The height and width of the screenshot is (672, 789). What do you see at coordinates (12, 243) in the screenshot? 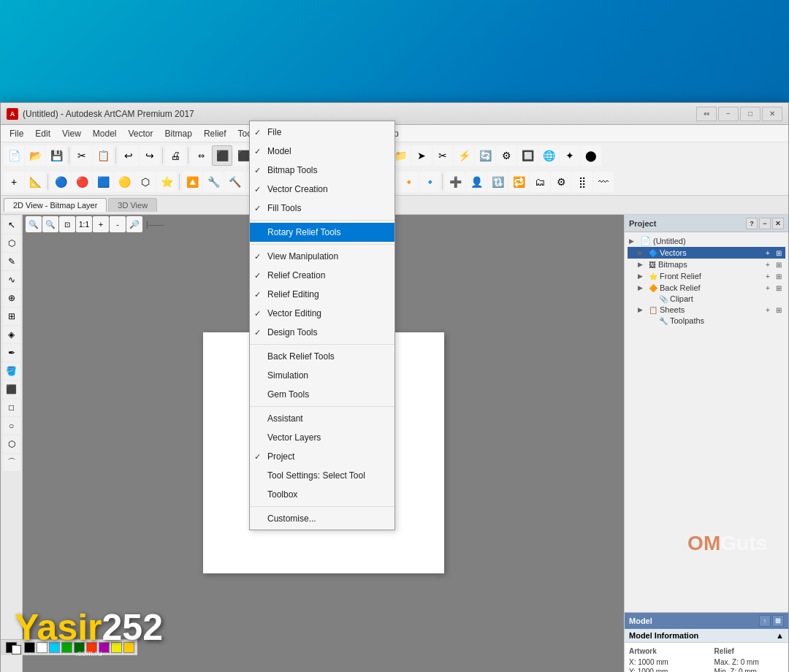
I see `lt-node: ⬡` at bounding box center [12, 243].